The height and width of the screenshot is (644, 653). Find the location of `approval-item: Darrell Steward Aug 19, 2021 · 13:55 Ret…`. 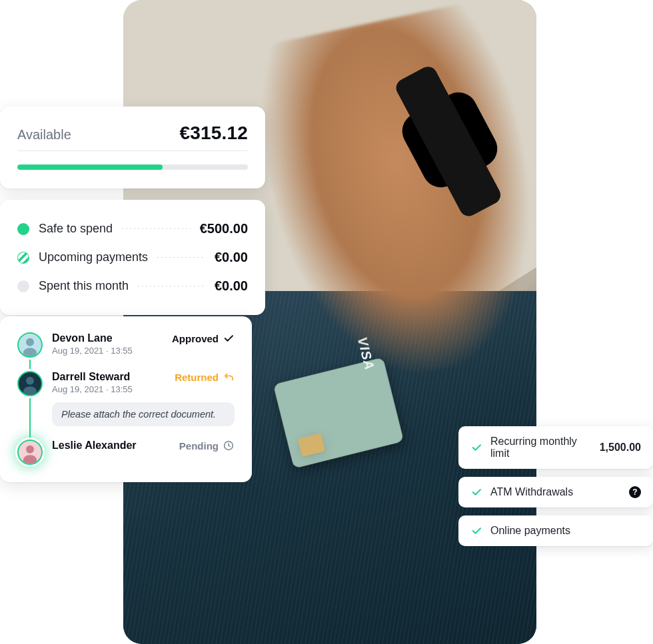

approval-item: Darrell Steward Aug 19, 2021 · 13:55 Ret… is located at coordinates (126, 405).